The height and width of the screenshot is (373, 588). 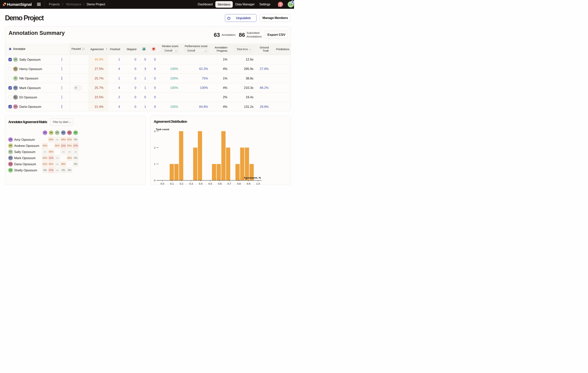 I want to click on svg-text: 0.6, so click(x=220, y=183).